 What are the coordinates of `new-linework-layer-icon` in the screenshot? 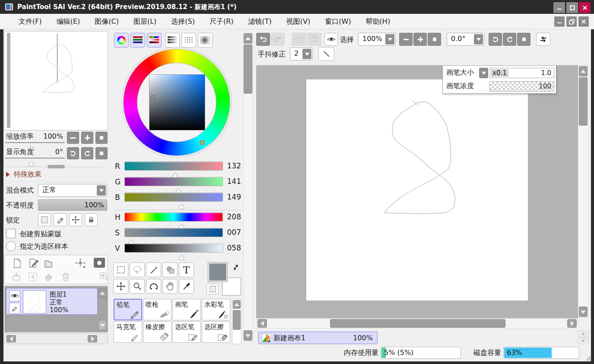 It's located at (34, 263).